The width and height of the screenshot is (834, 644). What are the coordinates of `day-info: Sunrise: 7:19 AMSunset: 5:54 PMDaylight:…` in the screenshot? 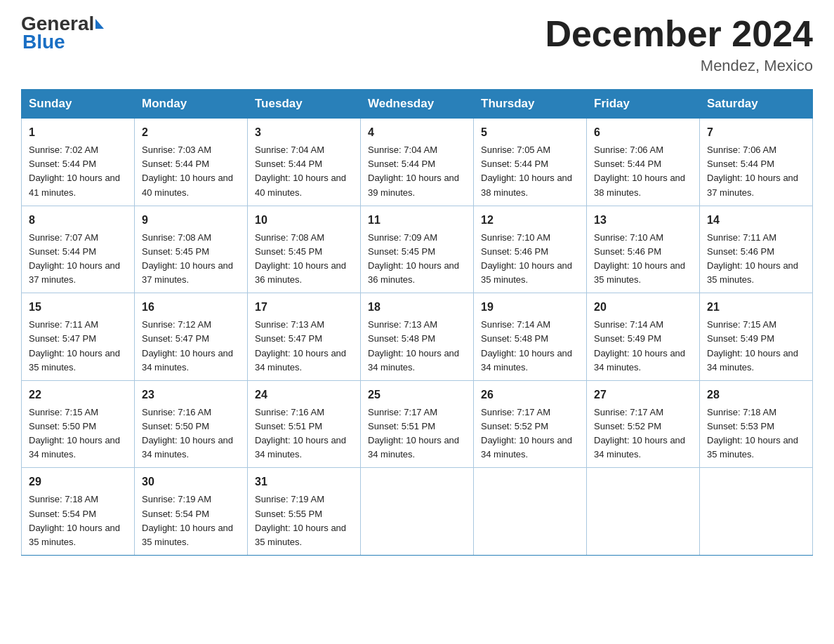 It's located at (187, 521).